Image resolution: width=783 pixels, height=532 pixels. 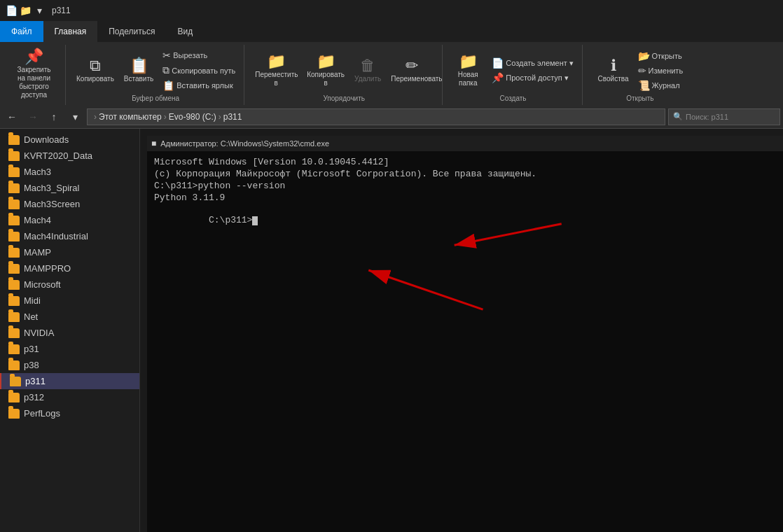 I want to click on edit-btn: ✏ Изменить, so click(x=661, y=71).